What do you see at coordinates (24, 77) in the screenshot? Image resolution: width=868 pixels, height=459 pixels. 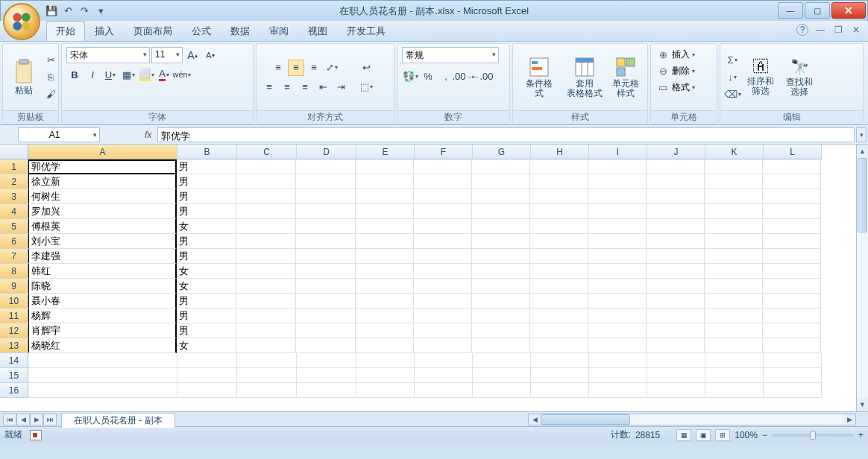 I see `paste-button: 粘贴` at bounding box center [24, 77].